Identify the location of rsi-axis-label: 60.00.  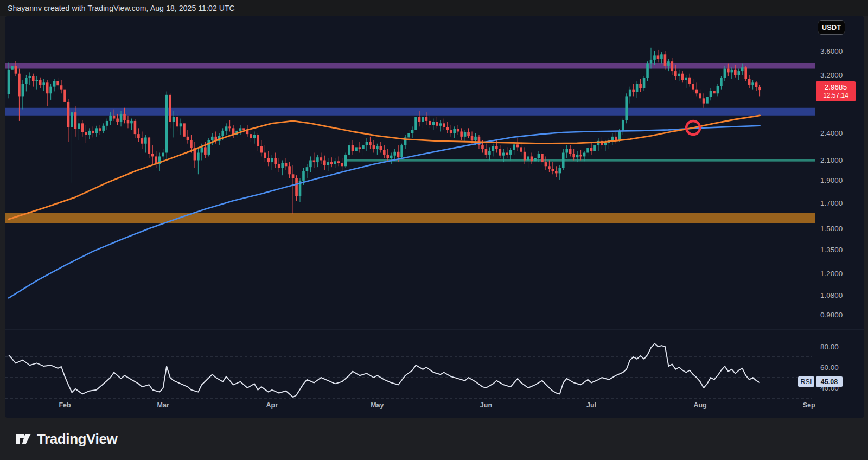
(829, 368).